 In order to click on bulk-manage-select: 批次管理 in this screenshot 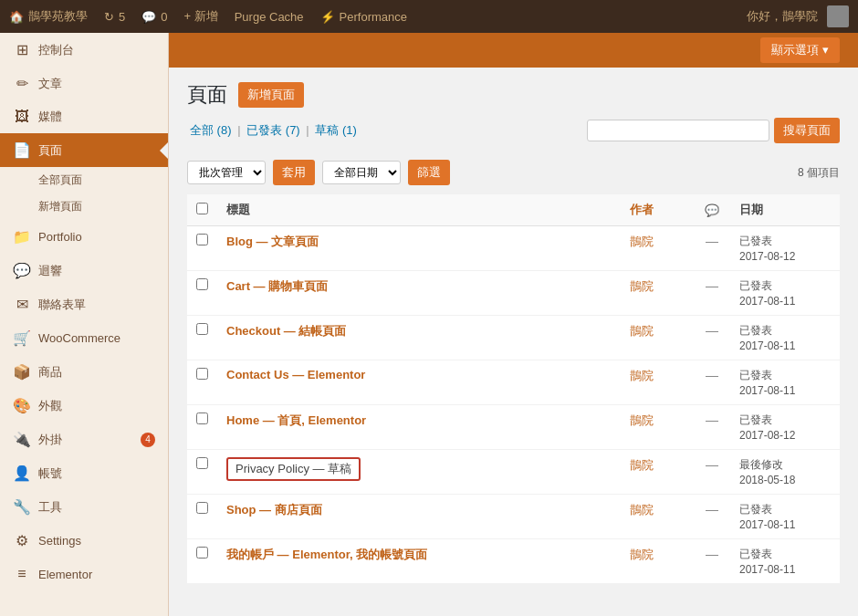, I will do `click(226, 172)`.